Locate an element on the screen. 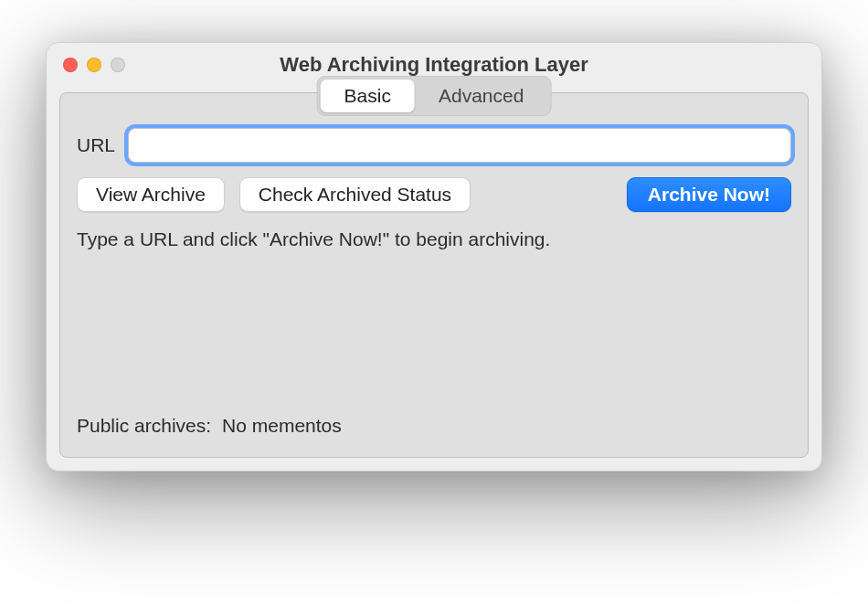  button-row: View Archive Check Archived Status Archi… is located at coordinates (434, 195).